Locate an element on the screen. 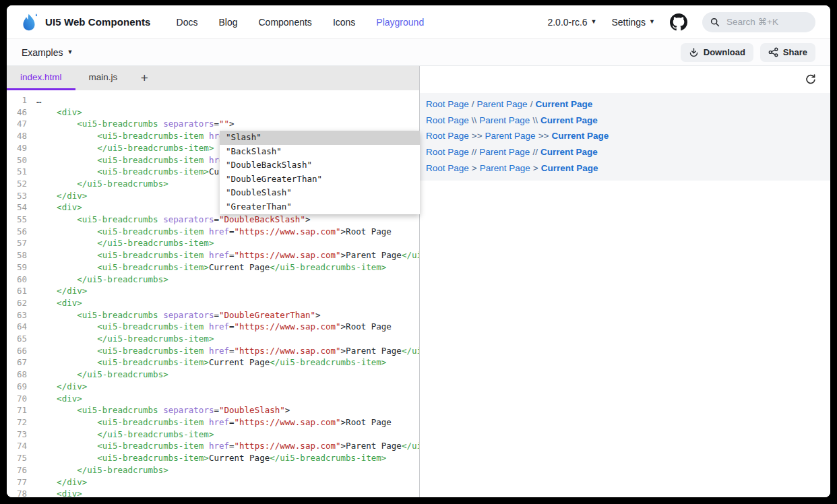  nav-item-playground: Playground is located at coordinates (400, 22).